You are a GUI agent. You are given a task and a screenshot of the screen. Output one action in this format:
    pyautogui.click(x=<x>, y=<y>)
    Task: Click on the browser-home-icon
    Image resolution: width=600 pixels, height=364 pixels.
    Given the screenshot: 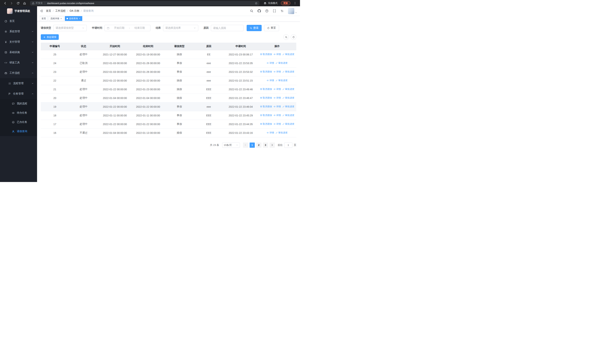 What is the action you would take?
    pyautogui.click(x=24, y=3)
    